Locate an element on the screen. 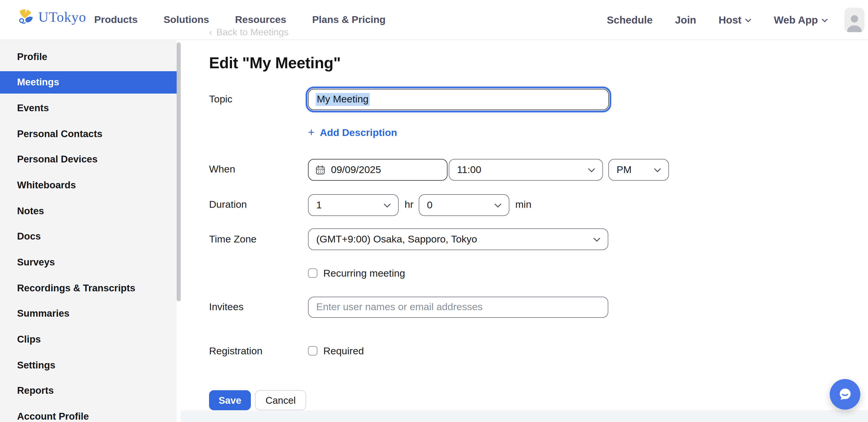 This screenshot has width=868, height=422. person-icon is located at coordinates (855, 22).